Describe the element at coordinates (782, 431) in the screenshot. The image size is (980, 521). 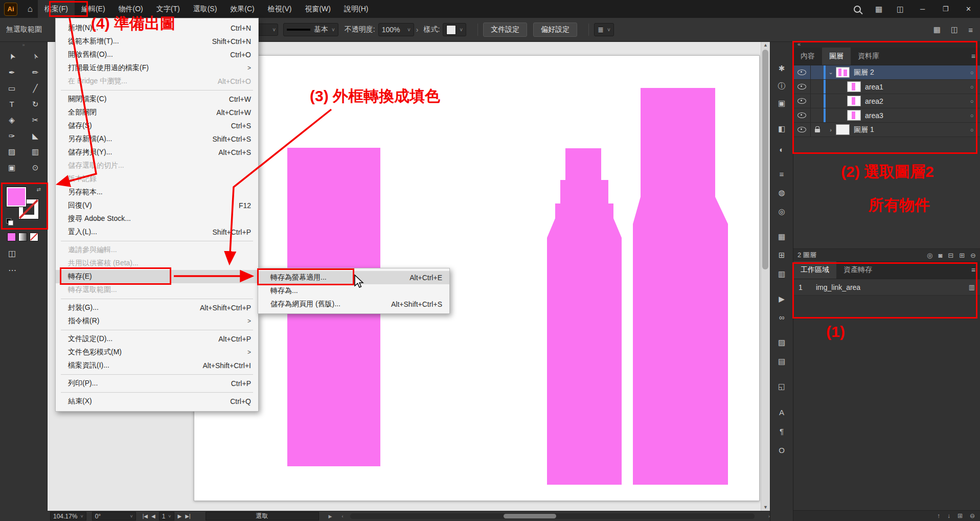
I see `paragraph-panel-icon: ¶` at that location.